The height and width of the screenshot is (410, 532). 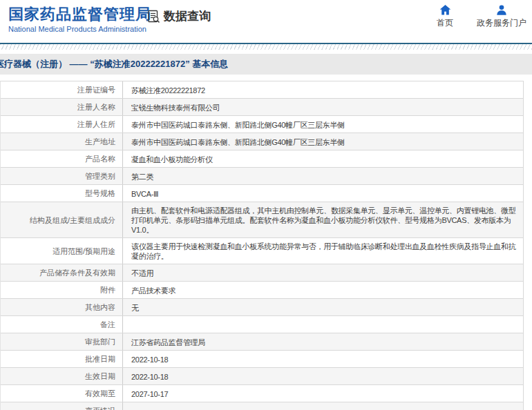 I want to click on row-value: 产品技术要求, so click(x=323, y=290).